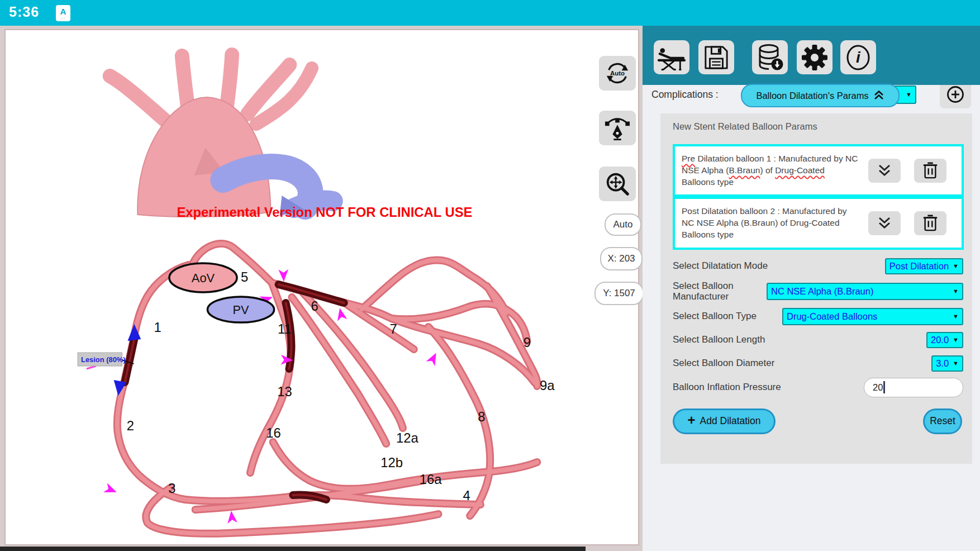 This screenshot has height=551, width=980. Describe the element at coordinates (818, 363) in the screenshot. I see `balloon-diameter-row: Select Balloon Diameter 3.0 ▼` at that location.